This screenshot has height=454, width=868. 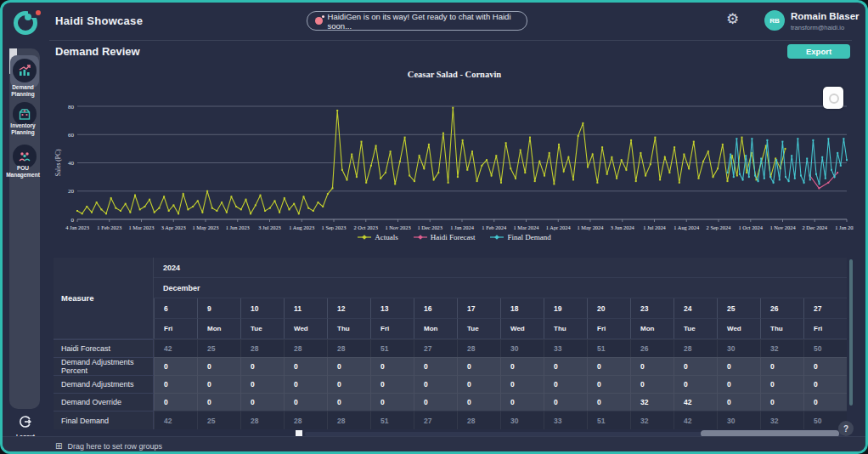 I want to click on svg-text: 3 Apr 2023, so click(x=173, y=228).